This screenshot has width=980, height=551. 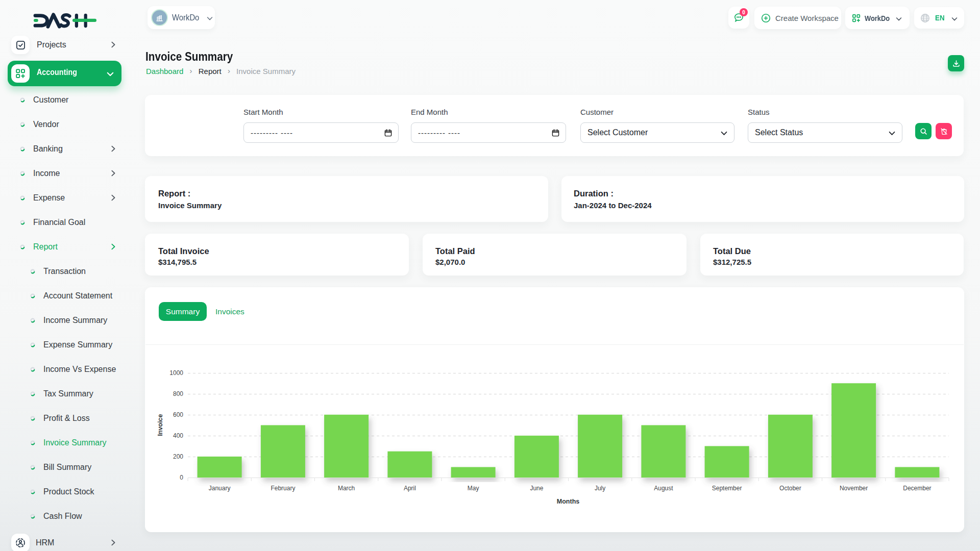 I want to click on svg-text: October, so click(x=790, y=488).